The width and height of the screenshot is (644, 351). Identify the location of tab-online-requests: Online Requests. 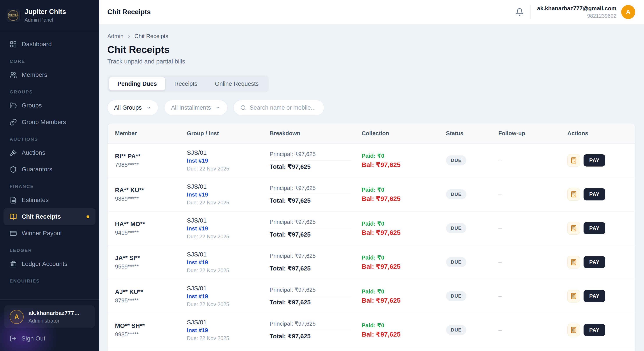
(237, 84).